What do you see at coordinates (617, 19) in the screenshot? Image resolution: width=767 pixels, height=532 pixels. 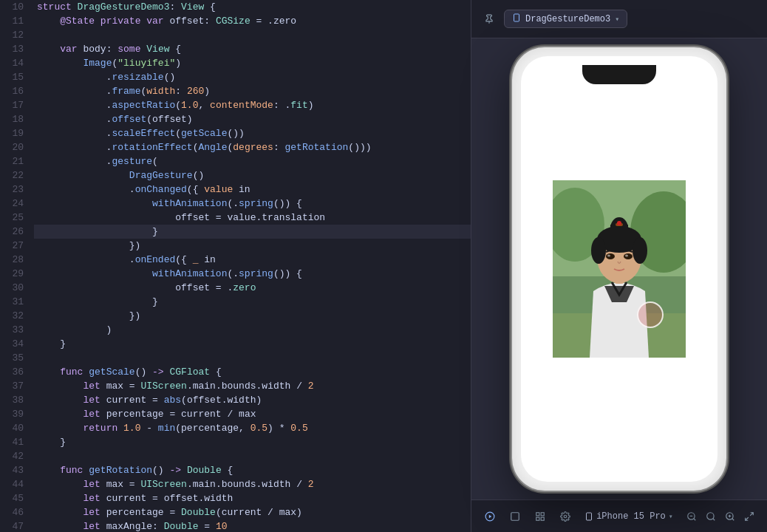 I see `chevron-down-icon: ▾` at bounding box center [617, 19].